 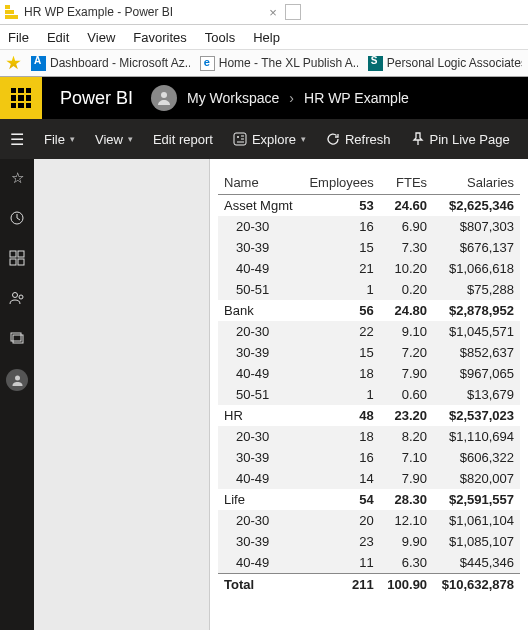 I want to click on refresh-button: Refresh, so click(x=358, y=139).